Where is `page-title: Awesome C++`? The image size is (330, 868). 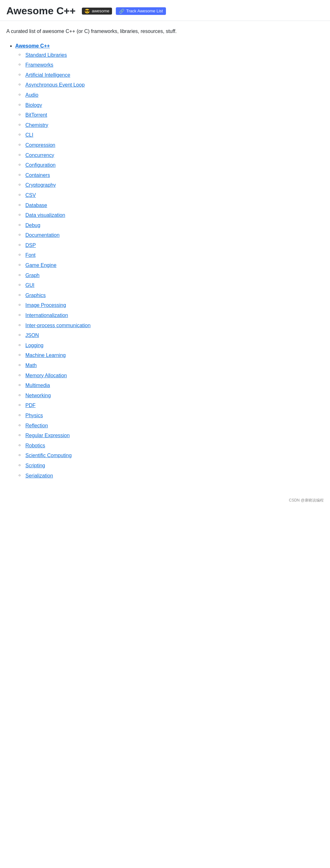 page-title: Awesome C++ is located at coordinates (41, 11).